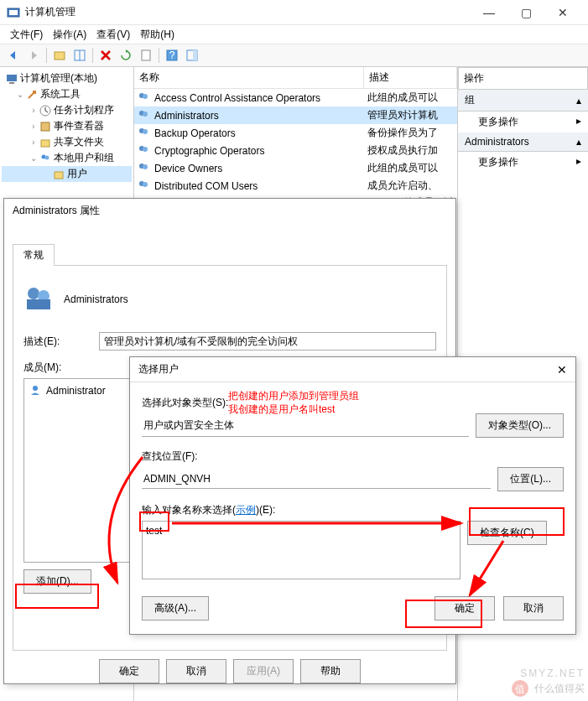 The height and width of the screenshot is (701, 588). I want to click on tree-users: 用户, so click(67, 174).